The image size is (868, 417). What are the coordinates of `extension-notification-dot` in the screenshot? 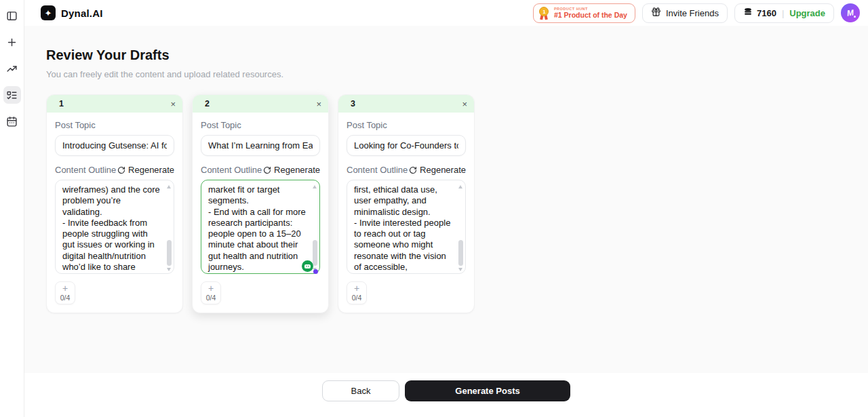 It's located at (316, 271).